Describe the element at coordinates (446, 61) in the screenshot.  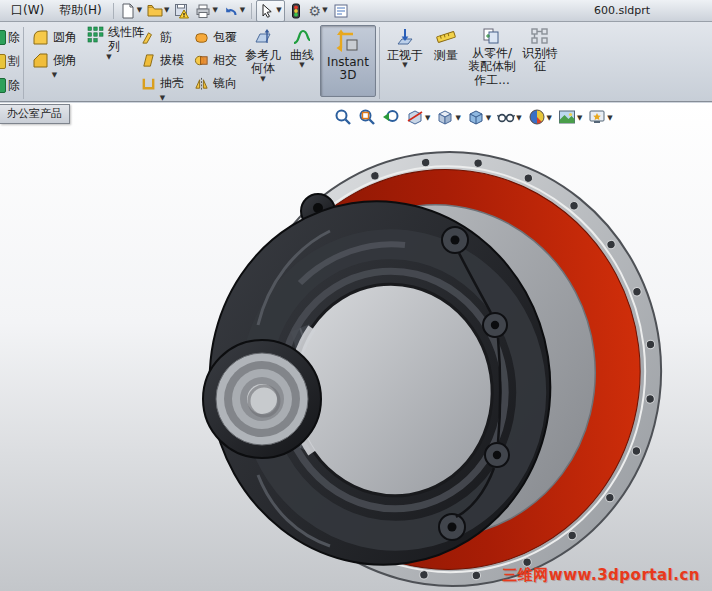
I see `measure-button: 测量` at that location.